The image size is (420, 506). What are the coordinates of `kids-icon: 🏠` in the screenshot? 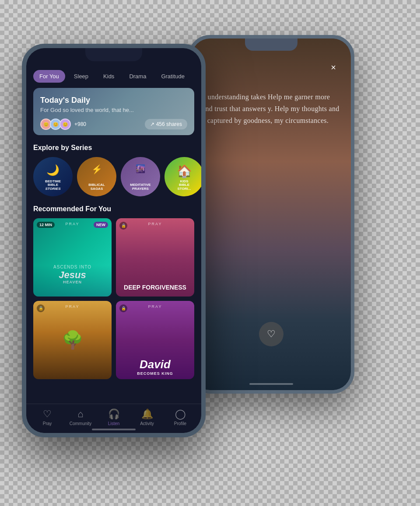 It's located at (185, 171).